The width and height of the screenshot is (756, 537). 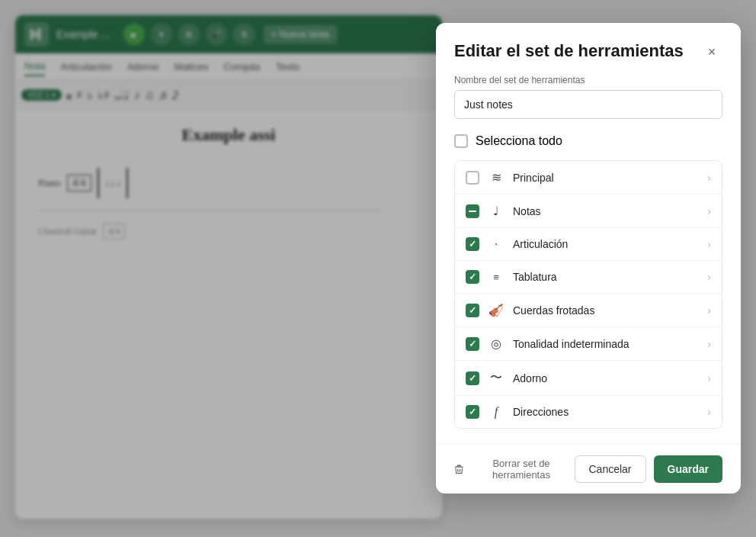 I want to click on toolset-name-input, so click(x=588, y=105).